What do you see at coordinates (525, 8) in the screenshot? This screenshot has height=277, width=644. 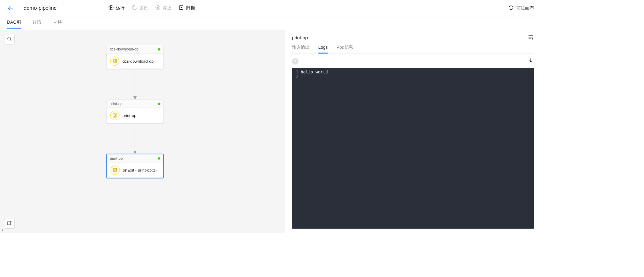 I see `goto-canvas-label: 前往画布` at bounding box center [525, 8].